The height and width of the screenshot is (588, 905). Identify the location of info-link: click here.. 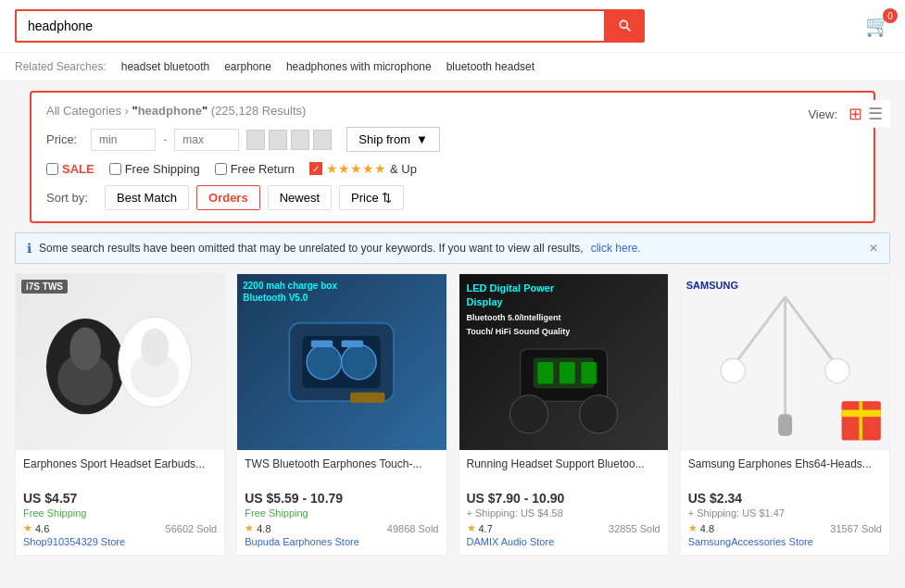
(616, 248).